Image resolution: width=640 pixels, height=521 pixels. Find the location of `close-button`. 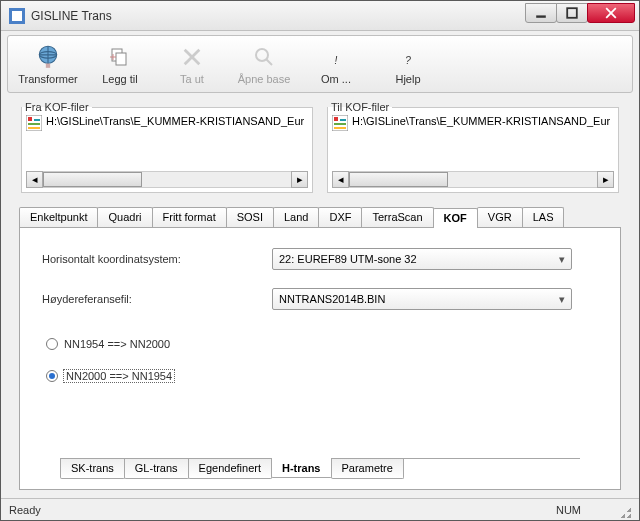

close-button is located at coordinates (611, 13).